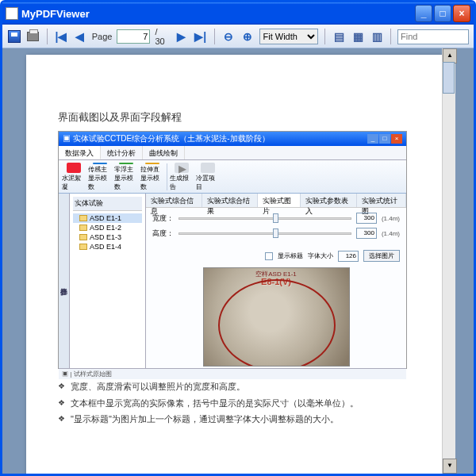 The height and width of the screenshot is (476, 476). What do you see at coordinates (277, 323) in the screenshot?
I see `image-circle` at bounding box center [277, 323].